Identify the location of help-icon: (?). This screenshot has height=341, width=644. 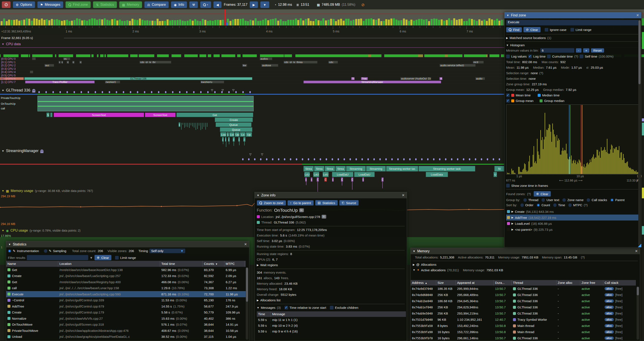
(529, 194).